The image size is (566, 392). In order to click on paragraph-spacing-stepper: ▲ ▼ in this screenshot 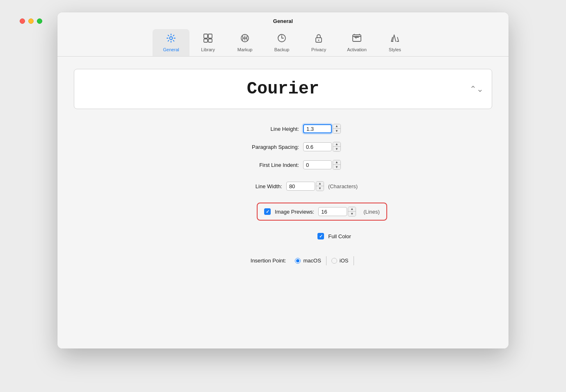, I will do `click(337, 147)`.